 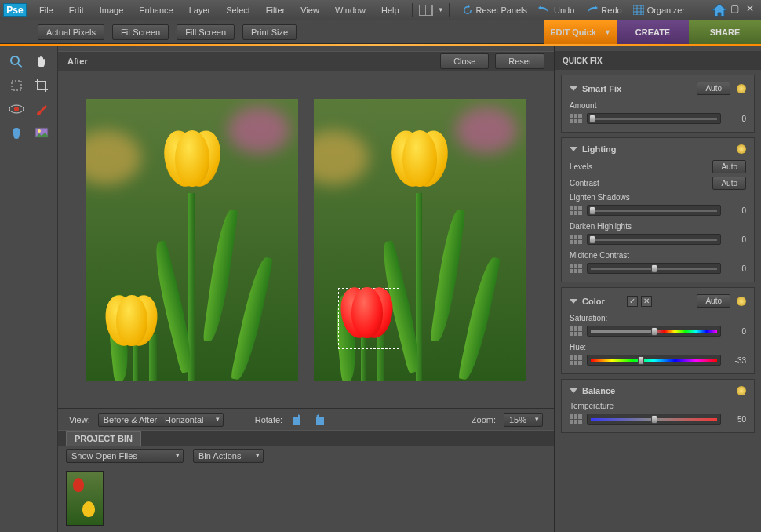 What do you see at coordinates (730, 184) in the screenshot?
I see `contrast-auto-button: Auto` at bounding box center [730, 184].